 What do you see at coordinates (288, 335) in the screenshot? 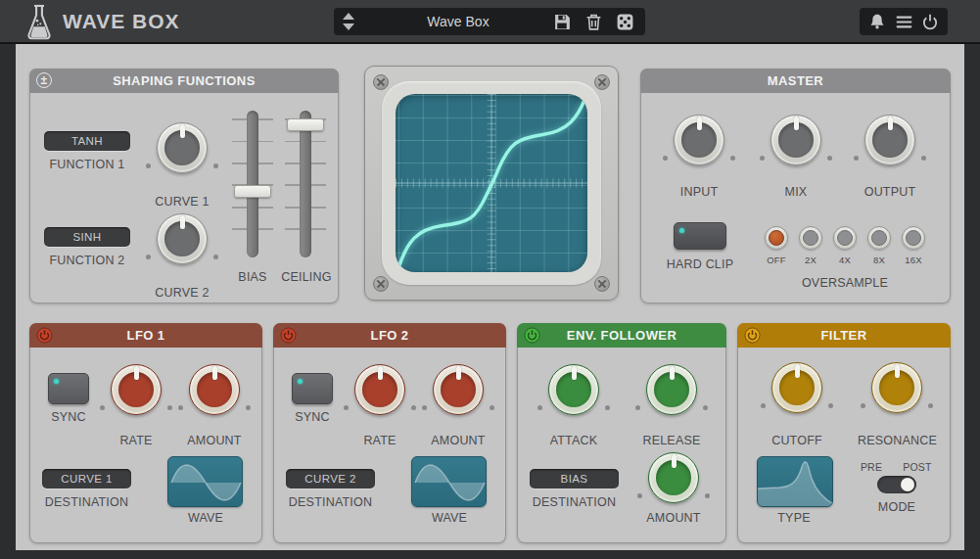
I see `lfo2-power-icon` at bounding box center [288, 335].